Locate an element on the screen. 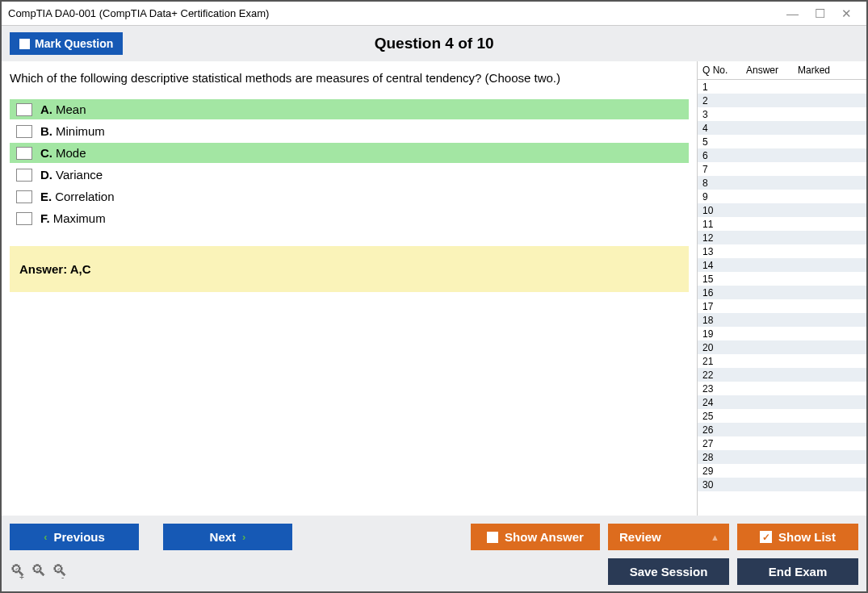 The image size is (868, 593). option-letter: A. is located at coordinates (47, 110).